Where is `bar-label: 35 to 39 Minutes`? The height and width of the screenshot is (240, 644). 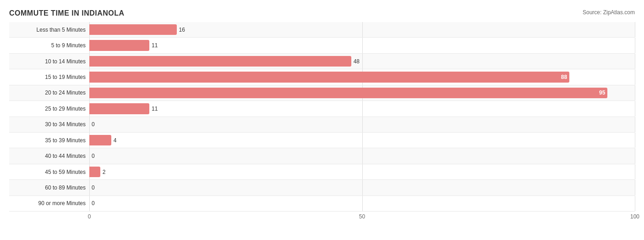 bar-label: 35 to 39 Minutes is located at coordinates (49, 140).